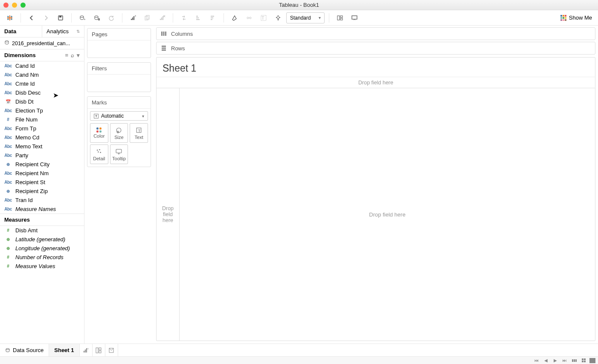 The width and height of the screenshot is (598, 364). Describe the element at coordinates (42, 173) in the screenshot. I see `dimension-field: AbcRecipient Nm` at that location.